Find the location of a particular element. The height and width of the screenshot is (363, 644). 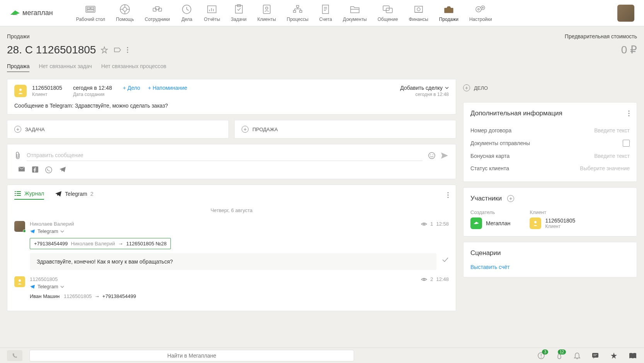

nav-affairs: Дела is located at coordinates (187, 13).